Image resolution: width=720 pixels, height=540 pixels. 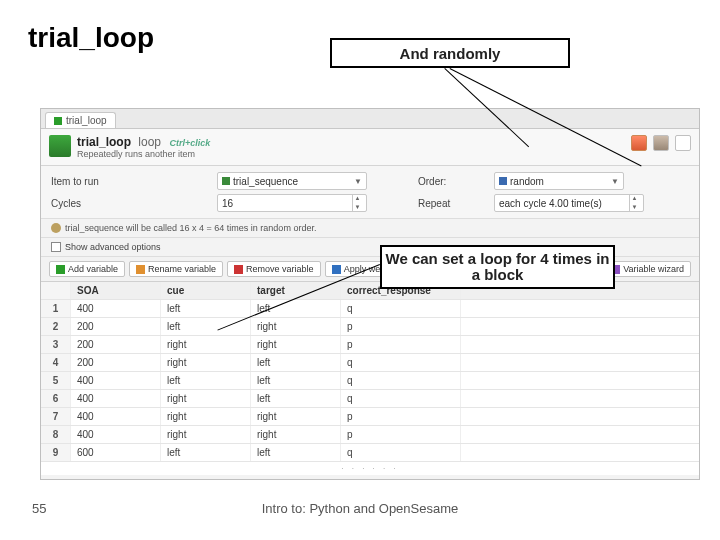 What do you see at coordinates (56, 344) in the screenshot?
I see `table-cell: 3` at bounding box center [56, 344].